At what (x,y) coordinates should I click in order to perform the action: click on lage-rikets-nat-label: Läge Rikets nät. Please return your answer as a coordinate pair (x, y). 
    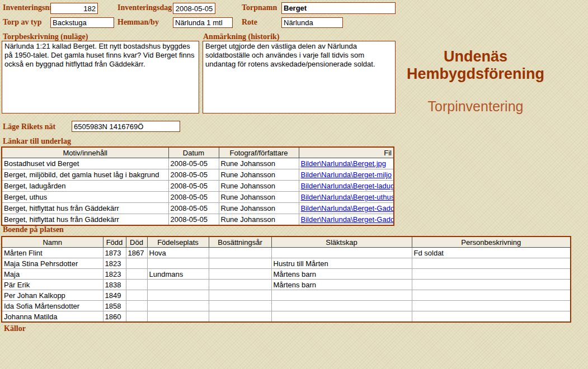
    Looking at the image, I should click on (29, 127).